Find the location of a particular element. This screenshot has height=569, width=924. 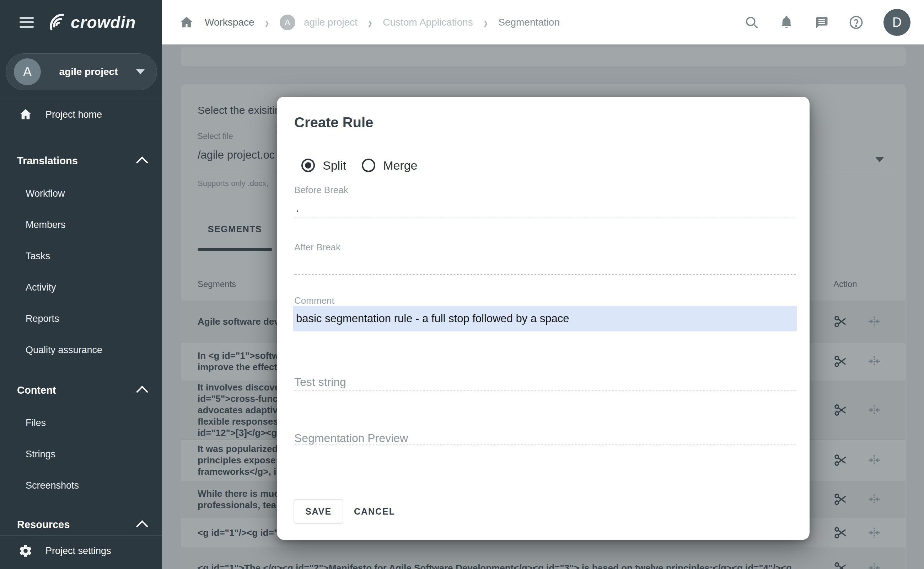

sidebar-item-members: Members is located at coordinates (81, 225).